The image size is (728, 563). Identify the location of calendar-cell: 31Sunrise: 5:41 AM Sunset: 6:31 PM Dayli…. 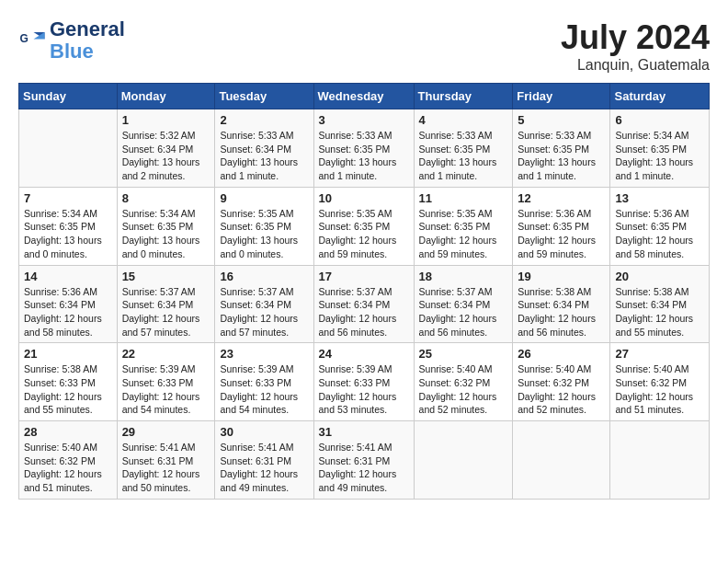
(364, 460).